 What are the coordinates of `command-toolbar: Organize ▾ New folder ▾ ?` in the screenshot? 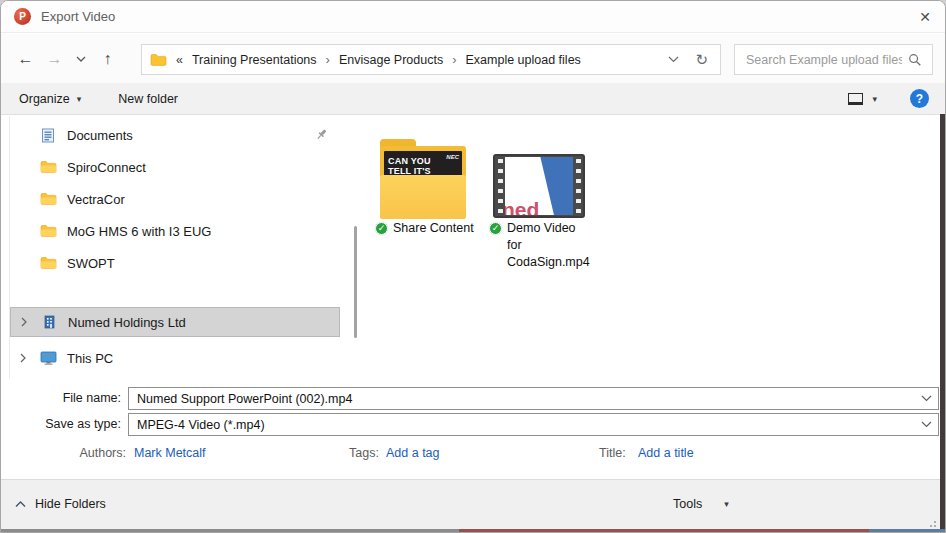 It's located at (473, 99).